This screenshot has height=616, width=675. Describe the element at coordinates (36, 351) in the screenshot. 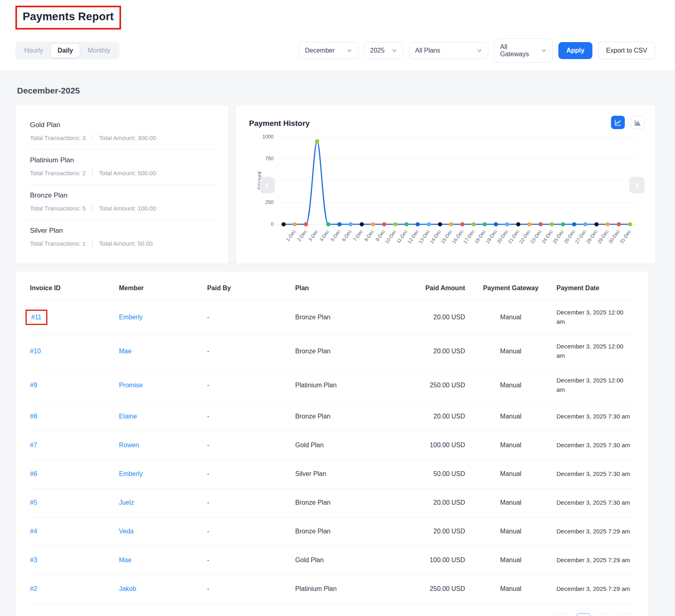

I see `invoice-link: #10` at that location.